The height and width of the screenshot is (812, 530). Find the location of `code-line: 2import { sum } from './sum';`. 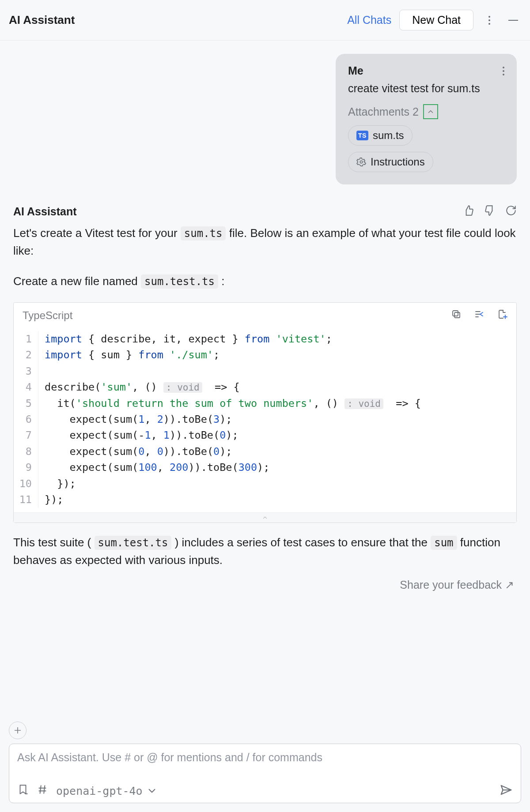

code-line: 2import { sum } from './sum'; is located at coordinates (265, 355).